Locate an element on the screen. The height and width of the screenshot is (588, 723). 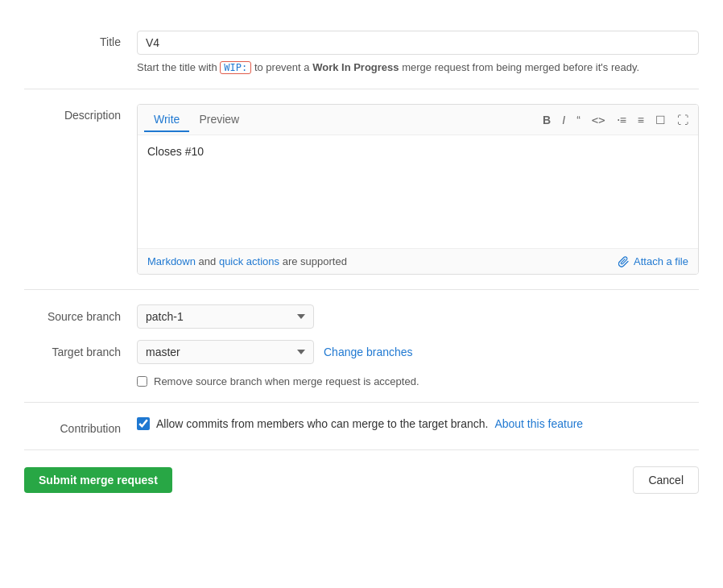
editor-icons: B I “ <> ⋅≡ ≡ ☐ ⛶ is located at coordinates (615, 120).